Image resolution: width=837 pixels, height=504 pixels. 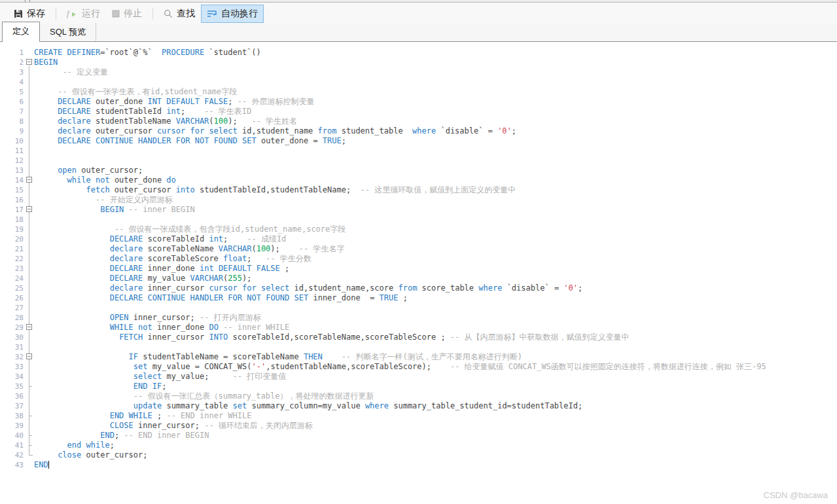 I want to click on code-line: 20DECLARE scoreTableId int; -- 成绩Id, so click(x=419, y=240).